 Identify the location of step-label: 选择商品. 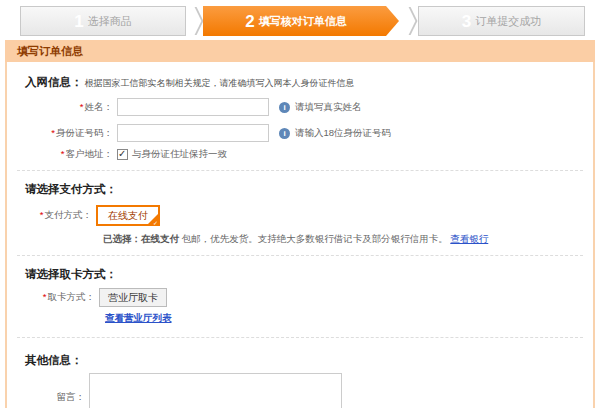
(110, 22).